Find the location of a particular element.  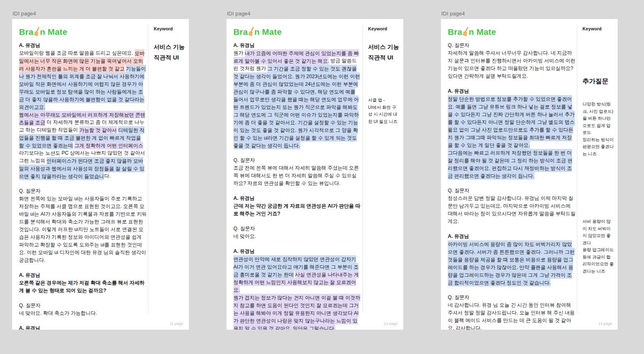

question-paragraph: 조금 전에 왼쪽 뷰에 대해서 자세히 말씀해 주셨는데 오른쪽 뷰에 대해서도… is located at coordinates (297, 176).